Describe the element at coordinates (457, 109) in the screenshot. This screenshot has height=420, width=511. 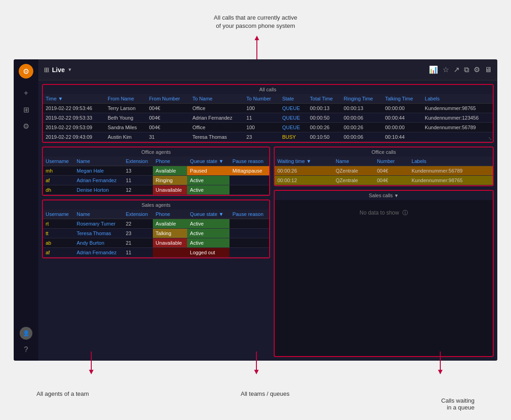
I see `cell-labels: Kundennummer:98765` at that location.